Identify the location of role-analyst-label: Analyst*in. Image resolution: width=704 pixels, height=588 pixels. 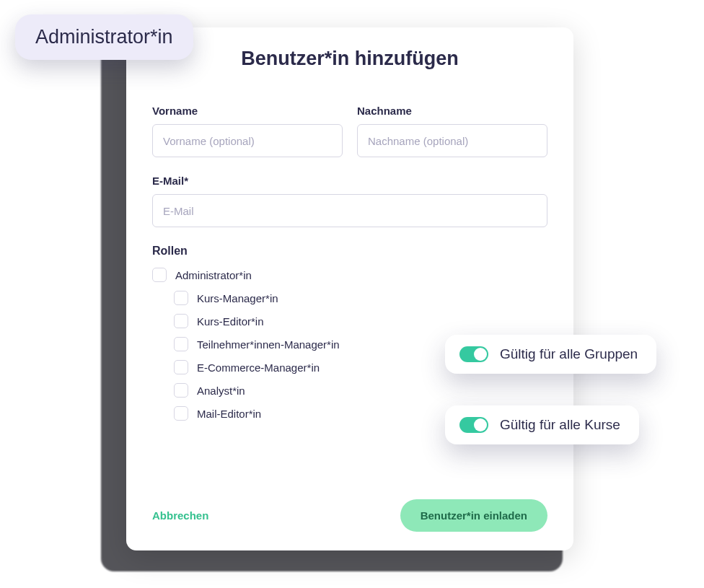
(221, 391).